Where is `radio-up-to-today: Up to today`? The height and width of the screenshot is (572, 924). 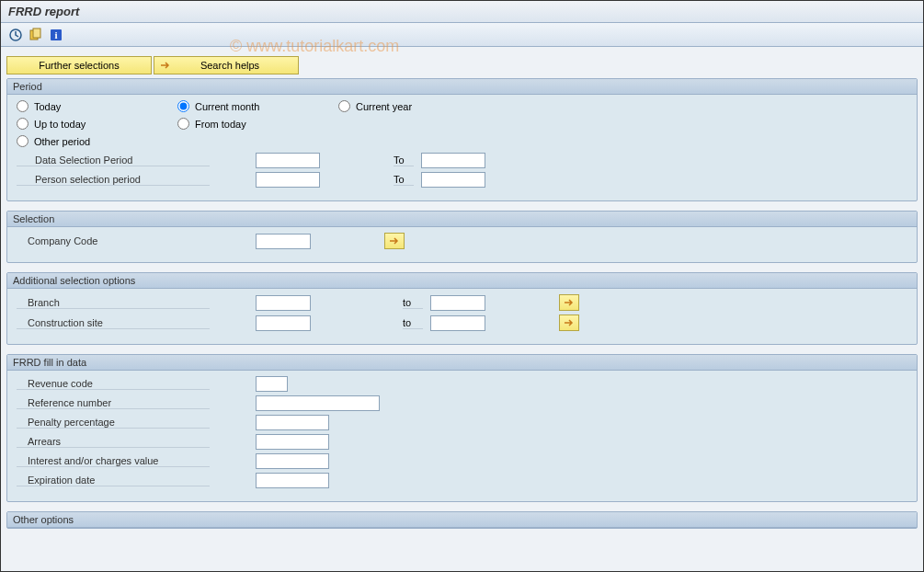 radio-up-to-today: Up to today is located at coordinates (51, 123).